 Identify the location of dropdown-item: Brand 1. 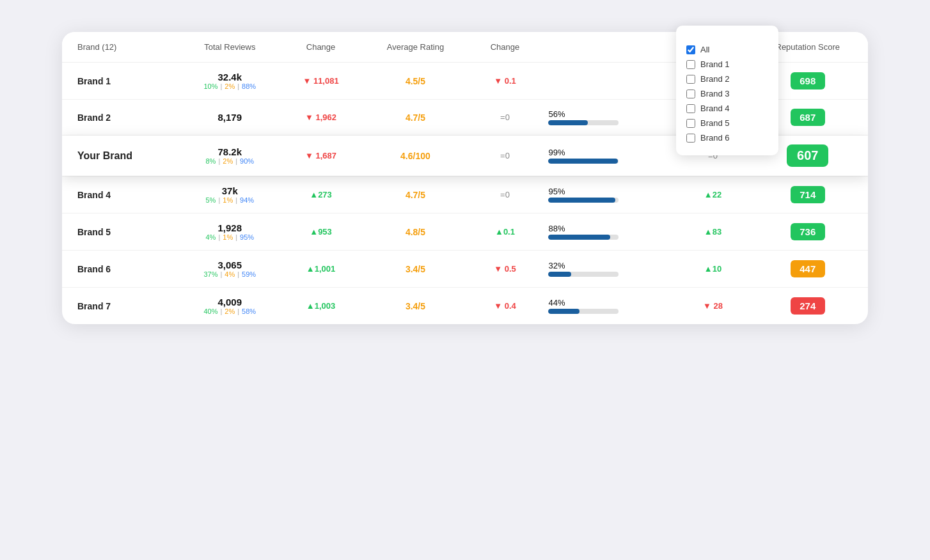
(727, 64).